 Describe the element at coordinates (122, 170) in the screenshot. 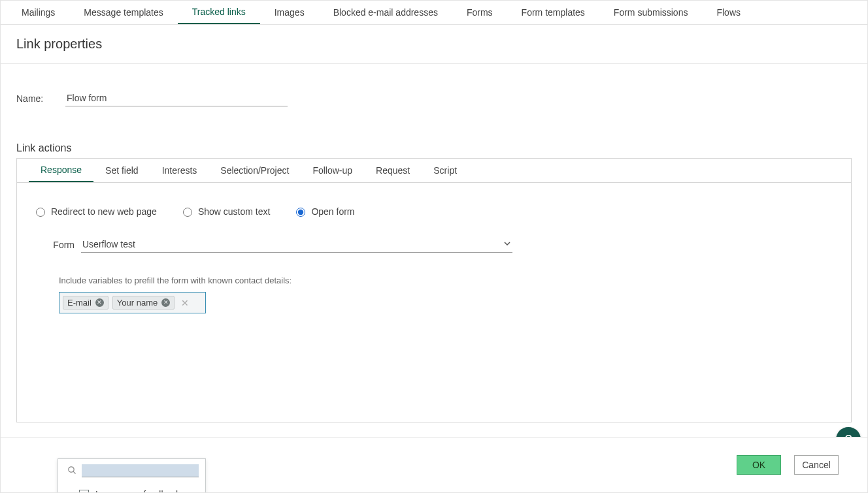

I see `subtab-set-field: Set field` at that location.